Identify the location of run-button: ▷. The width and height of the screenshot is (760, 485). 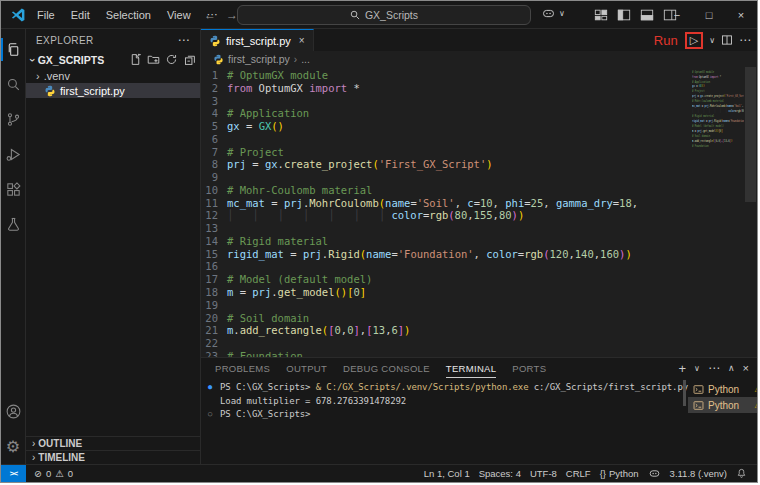
(694, 40).